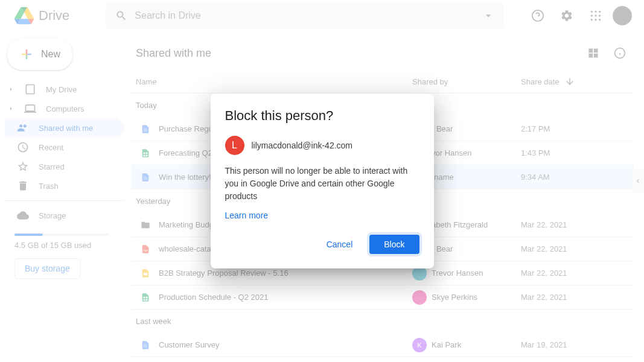  What do you see at coordinates (322, 116) in the screenshot?
I see `modal-title: Block this person?` at bounding box center [322, 116].